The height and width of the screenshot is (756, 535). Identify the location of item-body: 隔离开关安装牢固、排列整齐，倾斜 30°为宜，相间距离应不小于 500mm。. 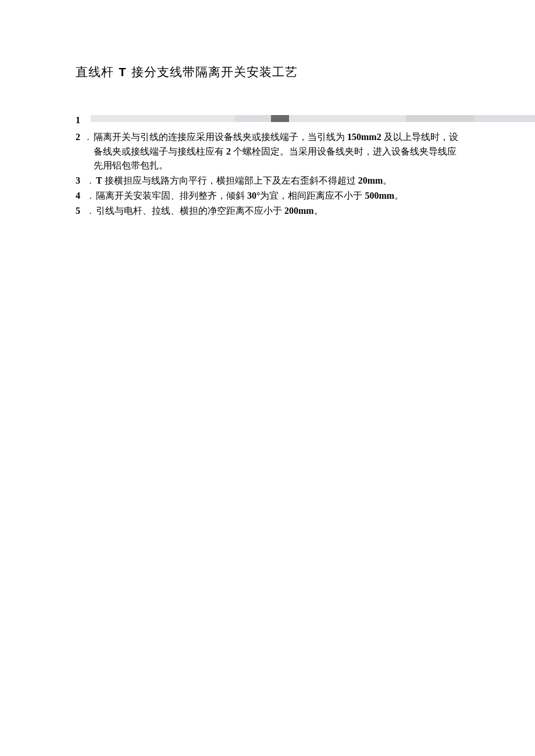
(278, 196).